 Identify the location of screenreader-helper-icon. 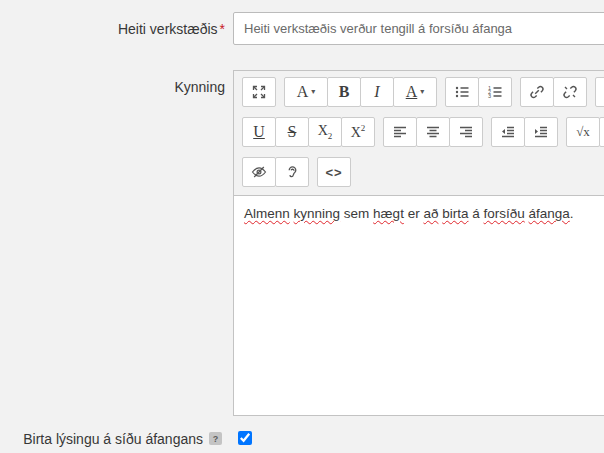
(292, 172).